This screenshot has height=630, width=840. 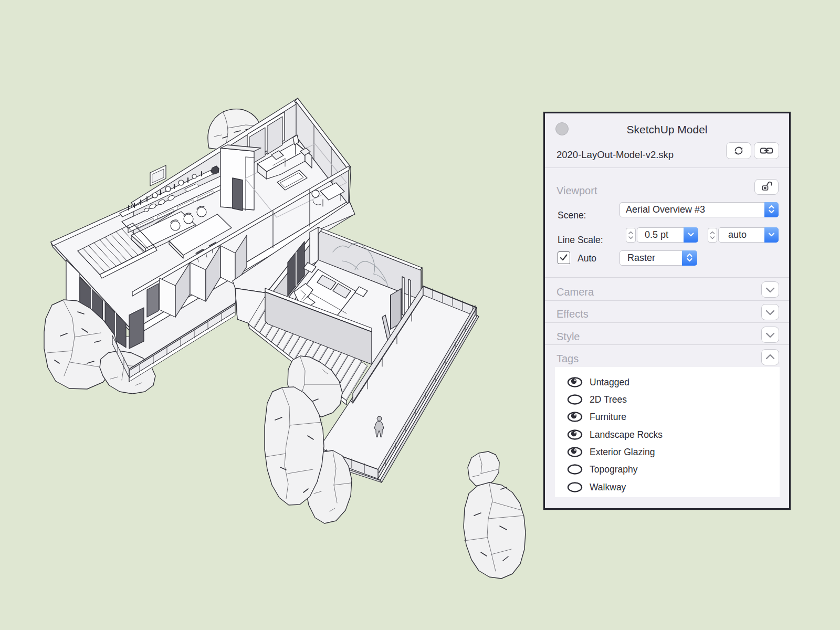 I want to click on svg-text: 2D Trees, so click(x=608, y=400).